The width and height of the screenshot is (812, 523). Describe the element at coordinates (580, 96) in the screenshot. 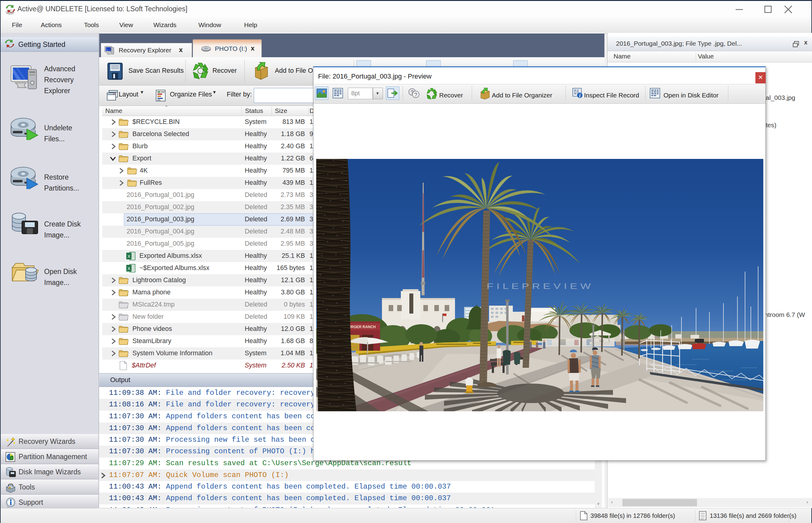

I see `svg-text: i` at that location.